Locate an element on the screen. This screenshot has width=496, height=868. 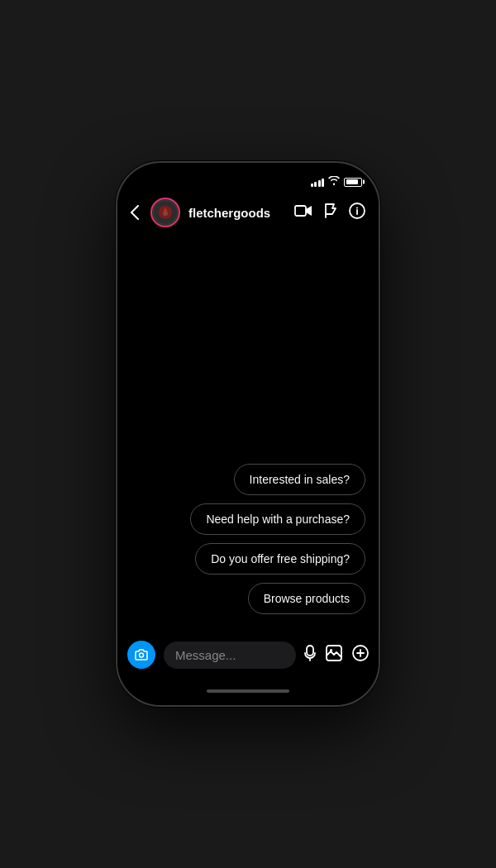
wifi-icon is located at coordinates (334, 182).